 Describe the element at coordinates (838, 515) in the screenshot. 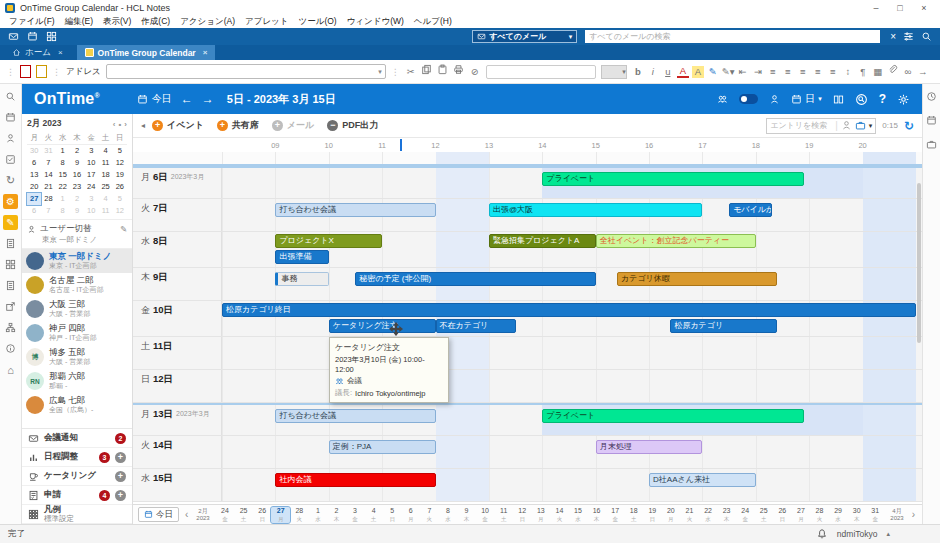

I see `strip-day: 29水` at that location.